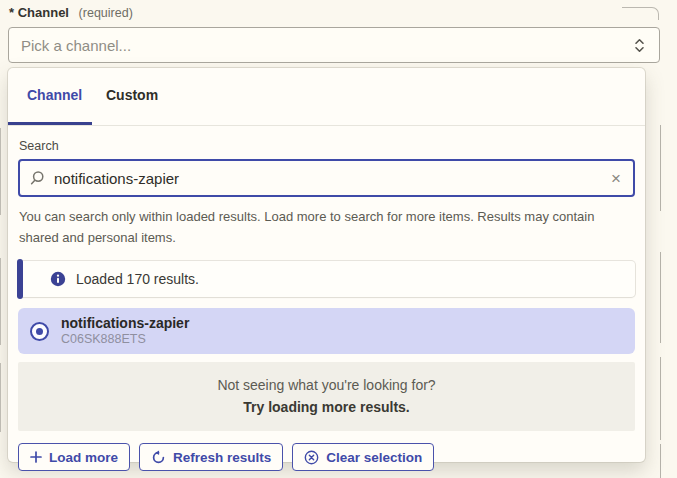  What do you see at coordinates (36, 457) in the screenshot?
I see `plus-icon` at bounding box center [36, 457].